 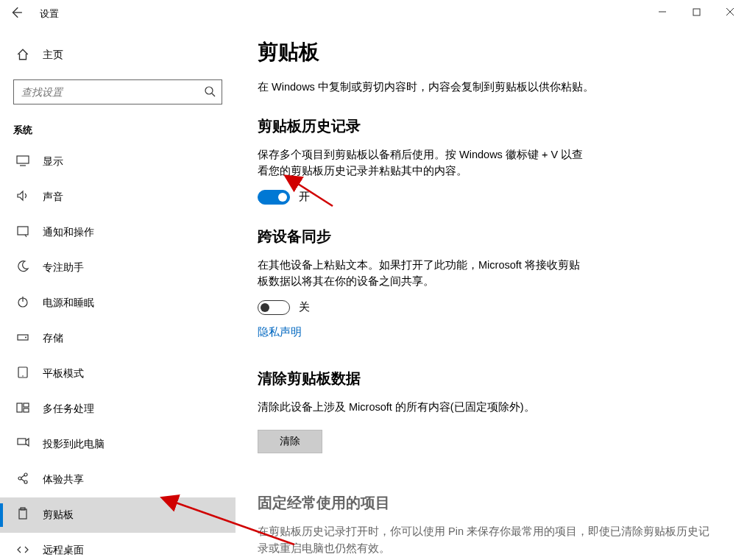 What do you see at coordinates (305, 308) in the screenshot?
I see `sync-toggle-label: 关` at bounding box center [305, 308].